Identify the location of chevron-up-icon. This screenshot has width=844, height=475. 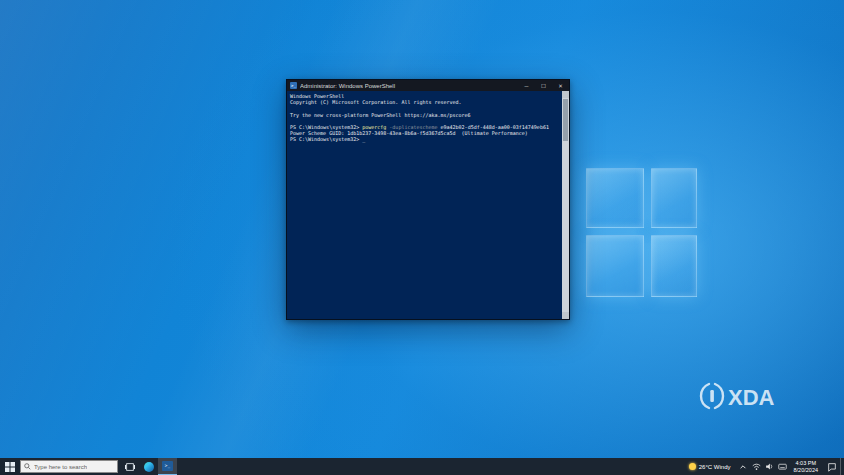
(743, 467).